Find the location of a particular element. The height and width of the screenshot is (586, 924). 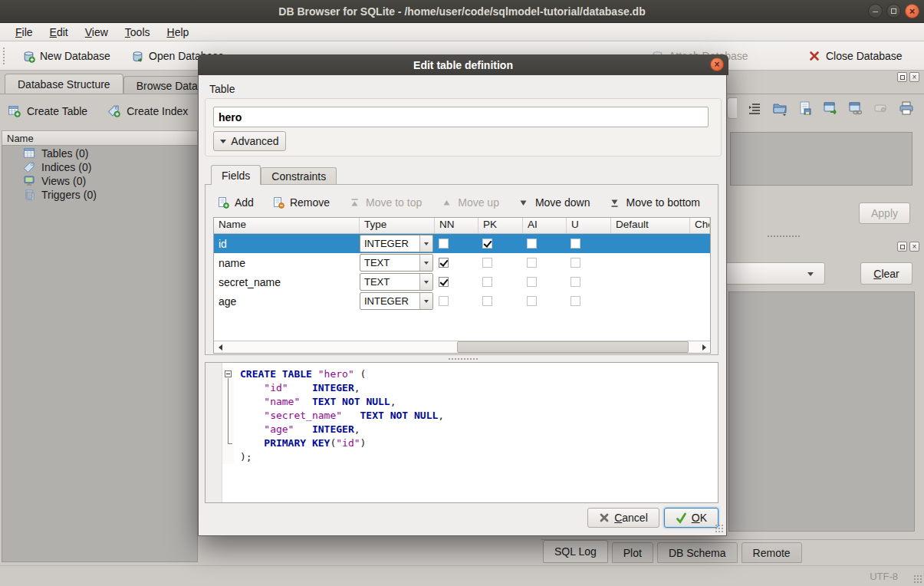

null-icon is located at coordinates (881, 108).